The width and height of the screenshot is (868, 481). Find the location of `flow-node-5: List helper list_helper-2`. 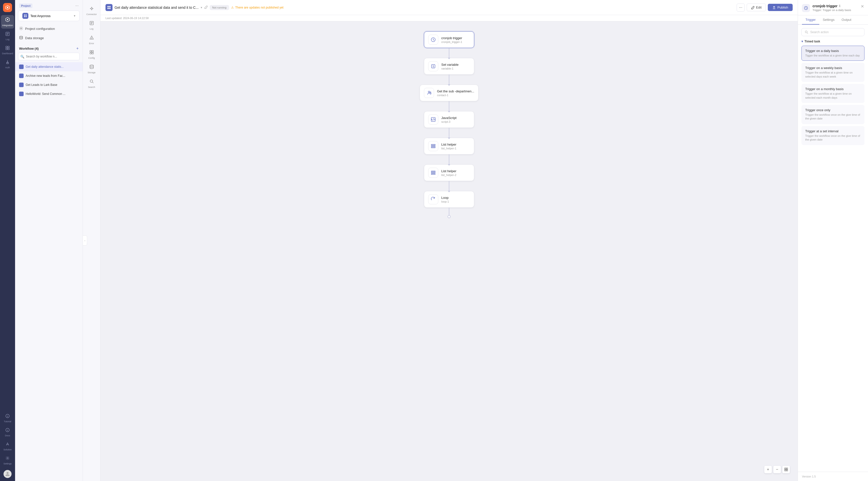

flow-node-5: List helper list_helper-2 is located at coordinates (449, 178).